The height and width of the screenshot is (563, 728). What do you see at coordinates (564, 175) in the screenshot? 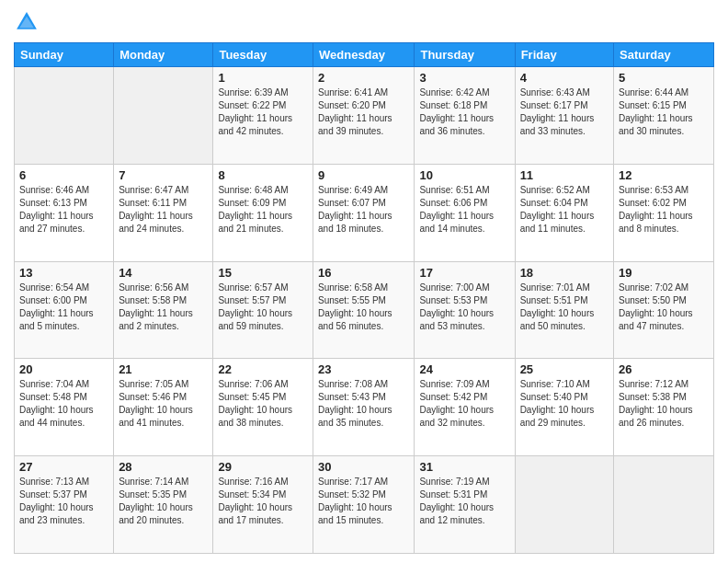
I see `day-number: 11` at bounding box center [564, 175].